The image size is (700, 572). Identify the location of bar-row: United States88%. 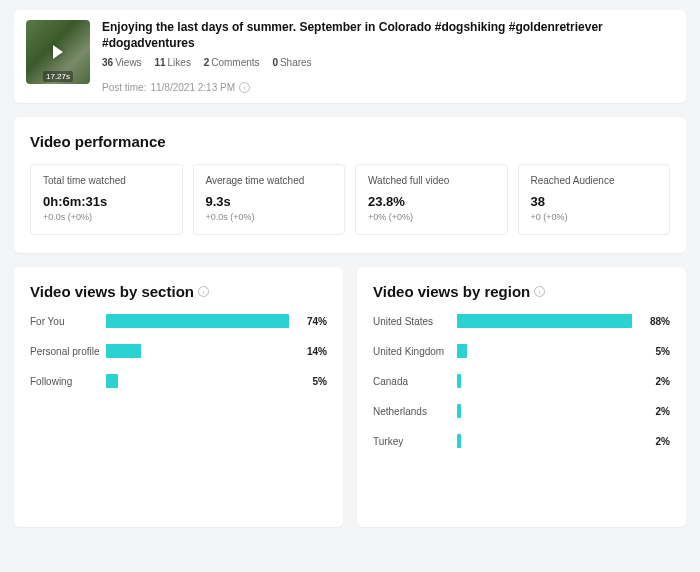
(522, 321).